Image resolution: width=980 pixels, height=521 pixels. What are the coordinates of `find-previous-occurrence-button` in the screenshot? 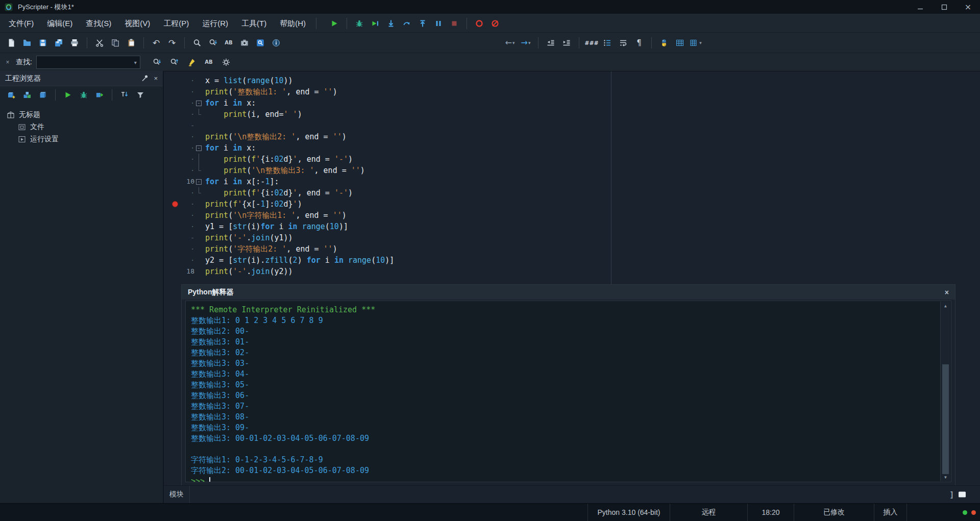 It's located at (174, 62).